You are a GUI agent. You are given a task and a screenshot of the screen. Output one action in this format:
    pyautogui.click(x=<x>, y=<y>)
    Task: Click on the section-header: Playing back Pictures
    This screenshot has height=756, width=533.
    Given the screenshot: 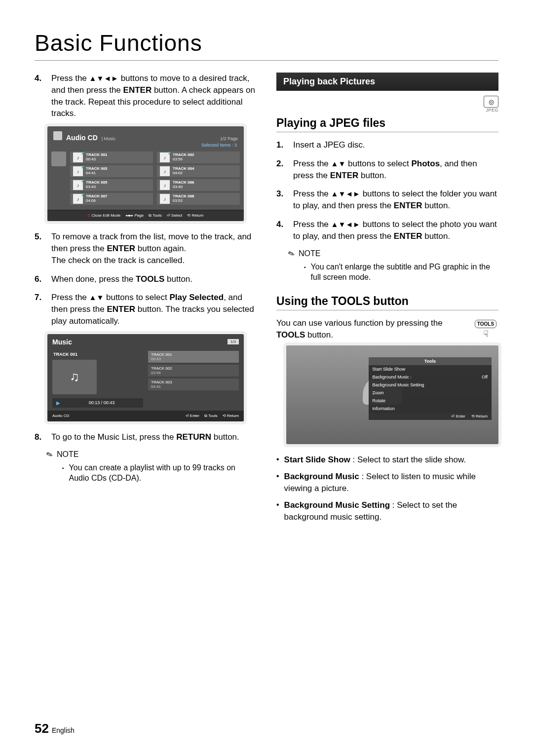 What is the action you would take?
    pyautogui.click(x=387, y=82)
    